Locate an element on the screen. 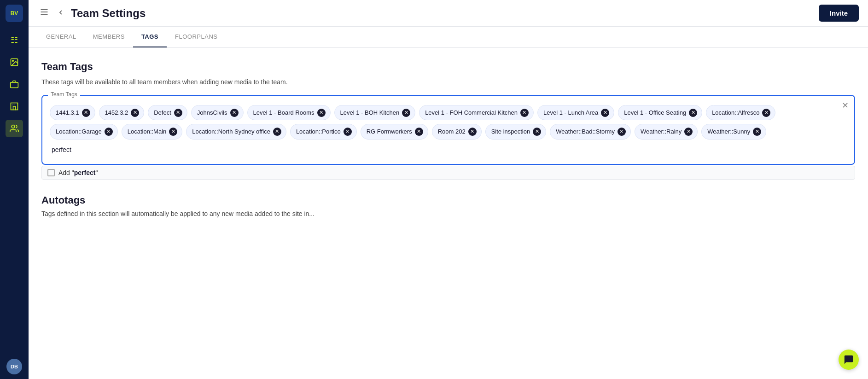 Image resolution: width=868 pixels, height=379 pixels. tag-label: Location::Garage is located at coordinates (79, 132).